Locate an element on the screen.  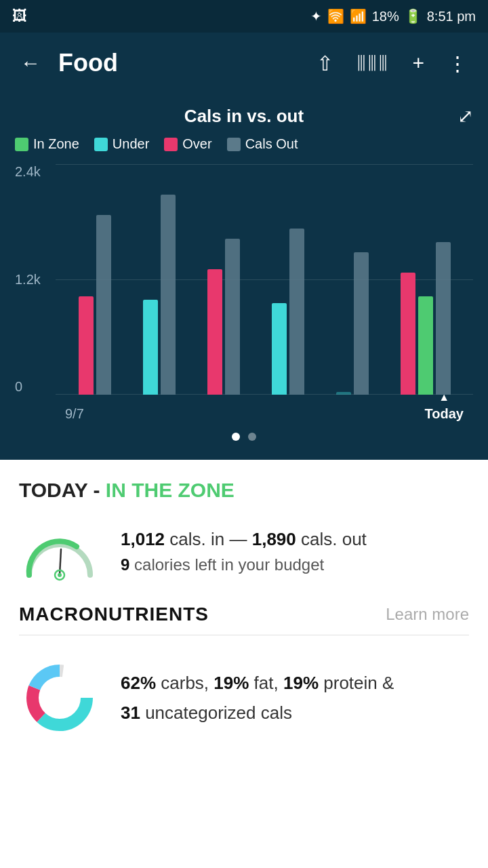
clock: 8:51 pm is located at coordinates (451, 16).